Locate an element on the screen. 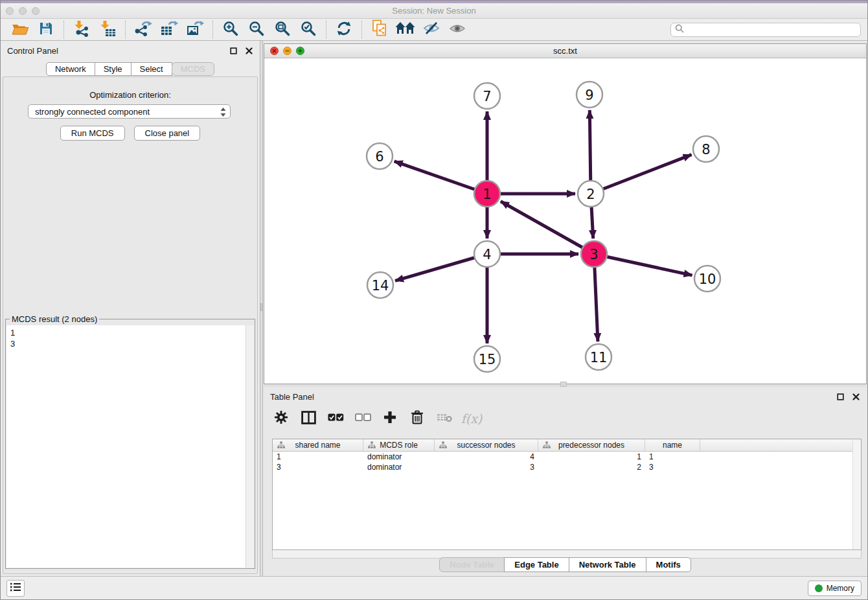 The image size is (868, 600). run-mcds-button: Run MCDS is located at coordinates (93, 133).